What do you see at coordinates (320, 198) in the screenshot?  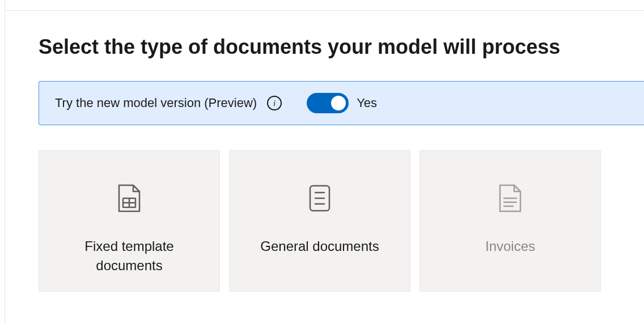 I see `general-documents-icon` at bounding box center [320, 198].